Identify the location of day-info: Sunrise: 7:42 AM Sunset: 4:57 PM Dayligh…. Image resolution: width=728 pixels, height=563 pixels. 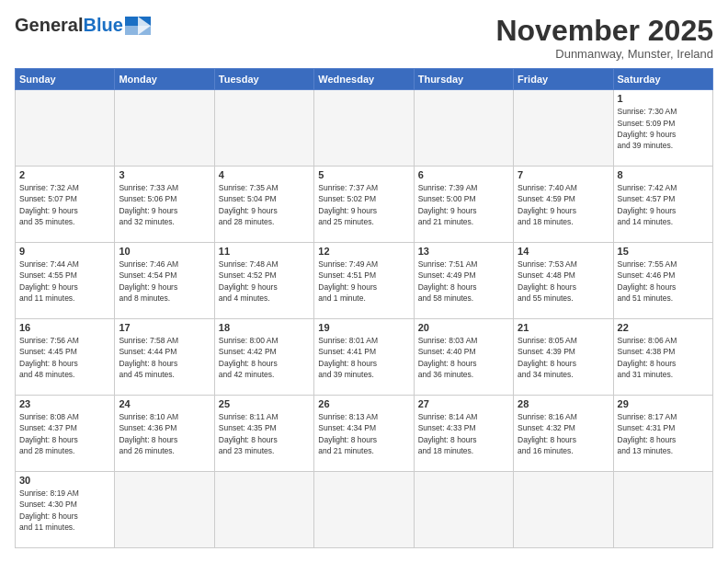
(664, 204).